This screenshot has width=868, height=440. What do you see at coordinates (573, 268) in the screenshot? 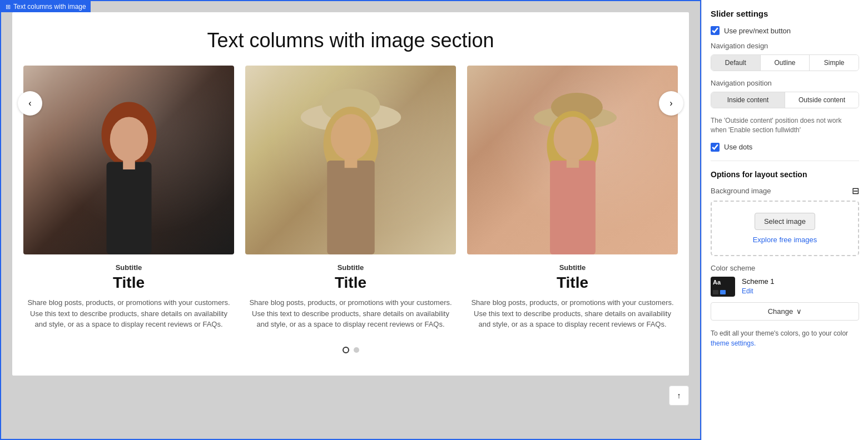
I see `column-3-subtitle: Subtitle` at bounding box center [573, 268].